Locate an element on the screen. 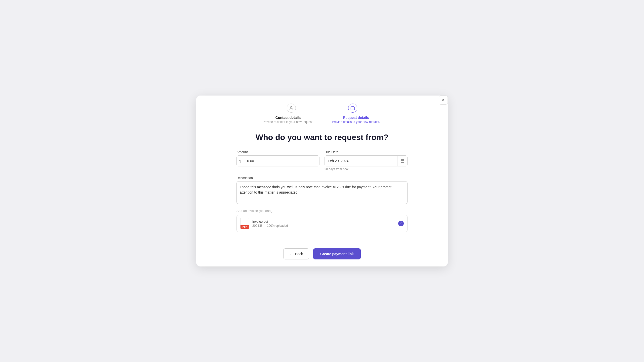 The width and height of the screenshot is (644, 362). invoice-label: Add an invoice (optional) is located at coordinates (322, 211).